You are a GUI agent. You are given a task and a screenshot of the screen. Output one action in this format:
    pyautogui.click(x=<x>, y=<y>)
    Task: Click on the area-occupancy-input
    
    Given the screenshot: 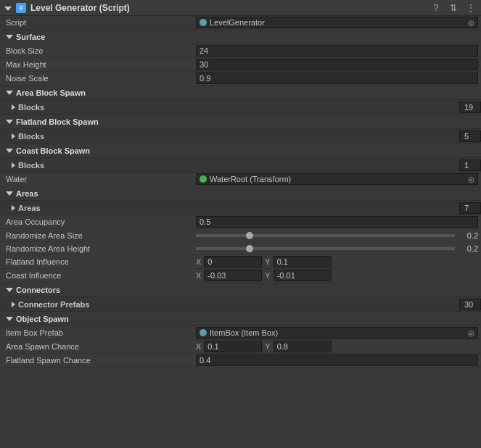 What is the action you would take?
    pyautogui.click(x=337, y=222)
    